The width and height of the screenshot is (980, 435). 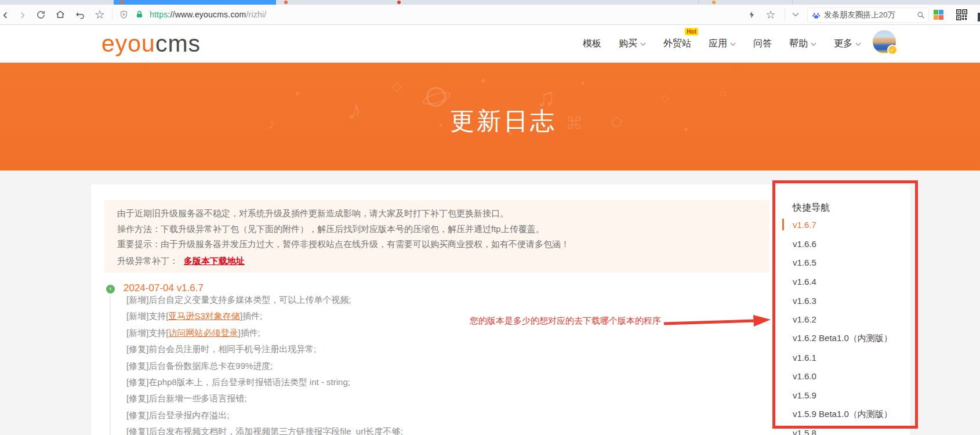 What do you see at coordinates (979, 17) in the screenshot?
I see `menu-icon` at bounding box center [979, 17].